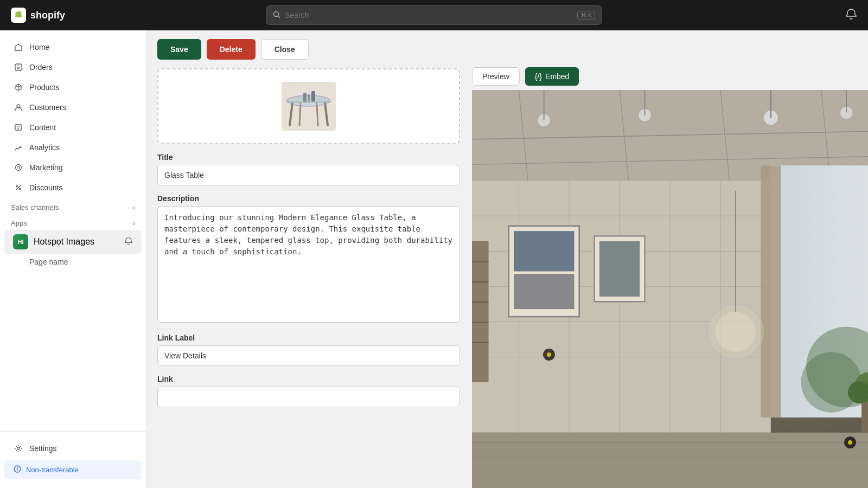  What do you see at coordinates (18, 168) in the screenshot?
I see `marketing-icon` at bounding box center [18, 168].